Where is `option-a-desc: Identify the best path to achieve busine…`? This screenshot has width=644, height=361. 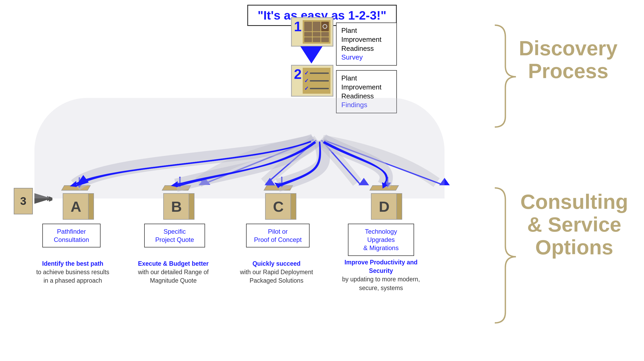
option-a-desc: Identify the best path to achieve busine… is located at coordinates (73, 272).